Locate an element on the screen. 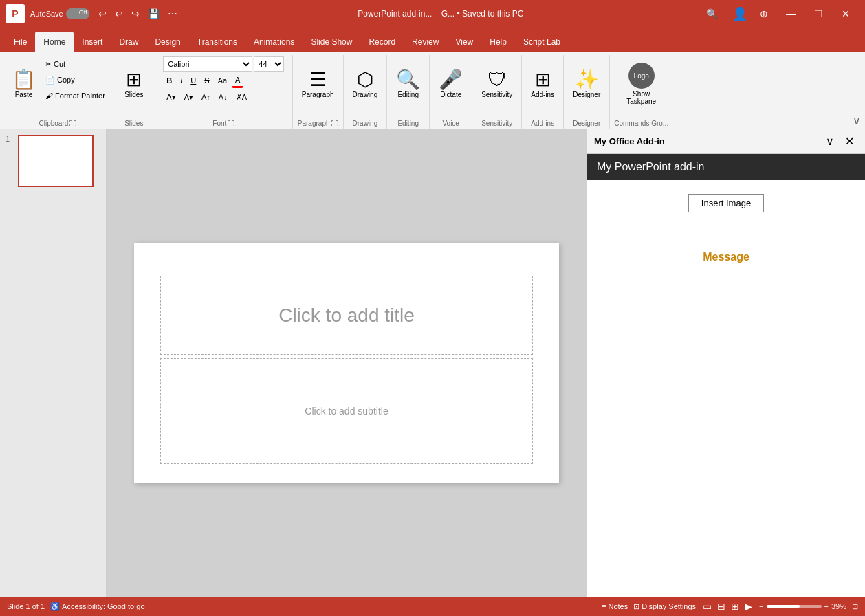 The width and height of the screenshot is (865, 616). clipboard-group: 📋 Paste ✂ Cut 📄 Copy 🖌 Format Painter Cl… is located at coordinates (58, 92).